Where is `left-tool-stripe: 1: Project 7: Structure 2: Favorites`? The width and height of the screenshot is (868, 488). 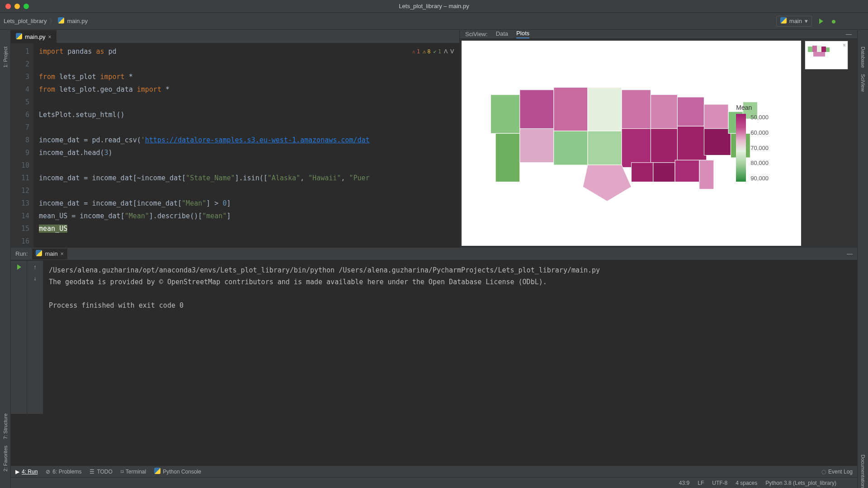
left-tool-stripe: 1: Project 7: Structure 2: Favorites is located at coordinates (5, 259).